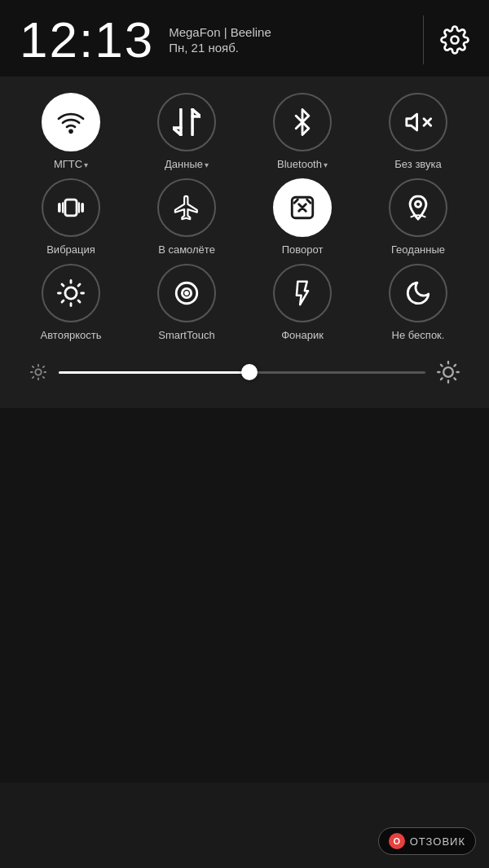 This screenshot has height=868, width=489. What do you see at coordinates (418, 303) in the screenshot?
I see `tile-donotdisturb: Не беспок.` at bounding box center [418, 303].